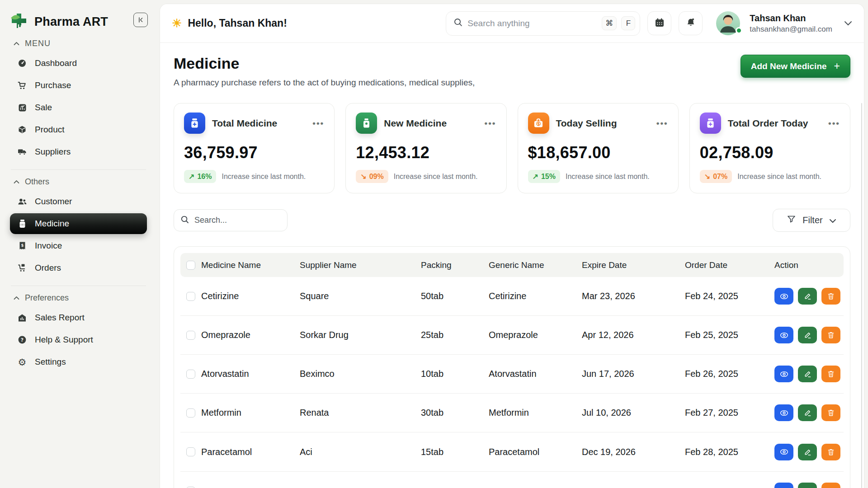  Describe the element at coordinates (791, 221) in the screenshot. I see `funnel-icon` at that location.